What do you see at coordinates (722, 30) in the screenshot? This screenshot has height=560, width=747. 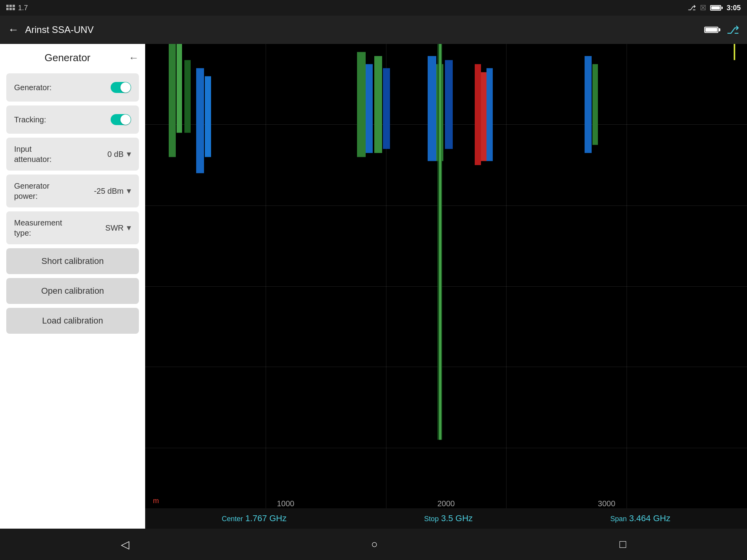 I see `top-bar-icons: ⎇` at bounding box center [722, 30].